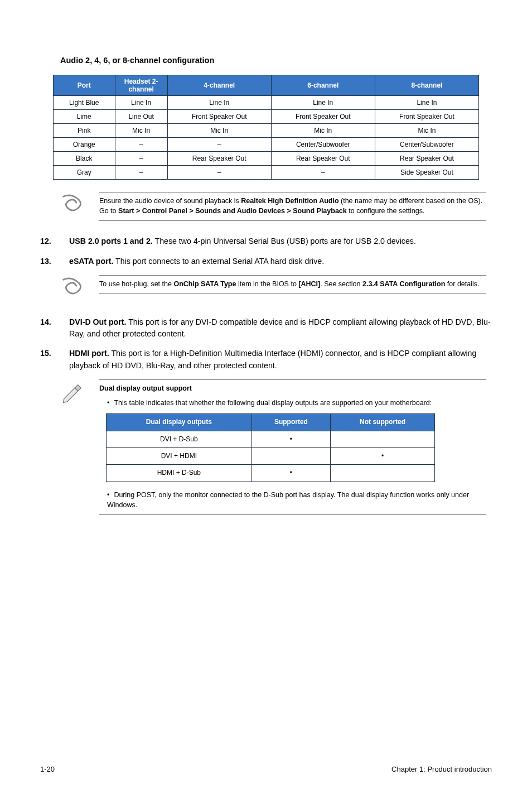  Describe the element at coordinates (293, 206) in the screenshot. I see `note-text: Ensure the audio device of sound playbac…` at that location.